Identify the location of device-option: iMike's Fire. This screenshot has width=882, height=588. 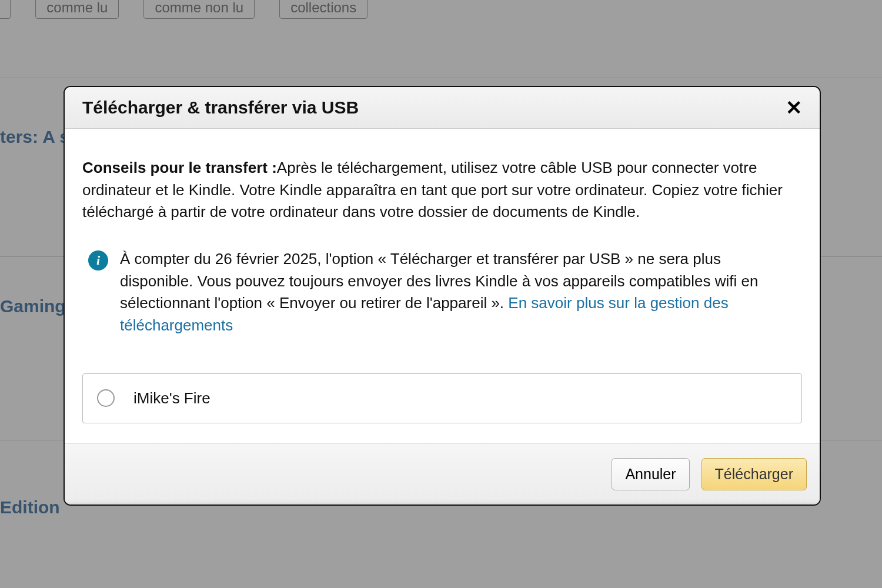
(442, 399).